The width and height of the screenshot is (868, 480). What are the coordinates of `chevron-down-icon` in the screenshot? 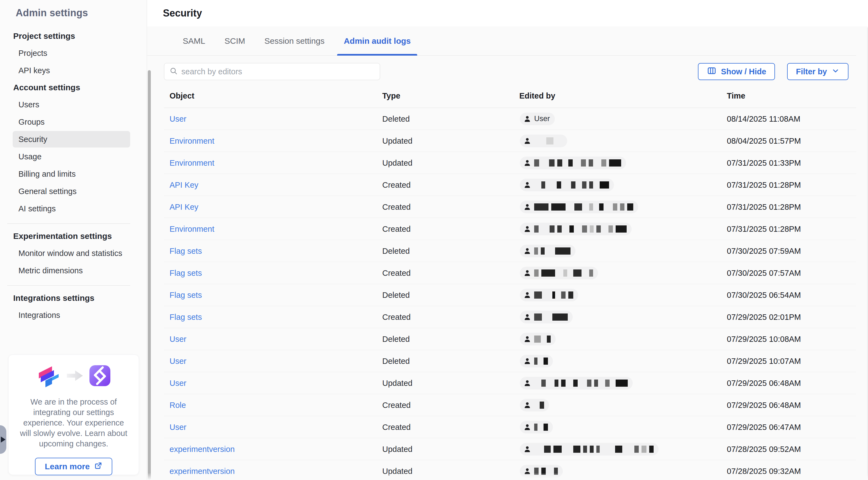 It's located at (836, 72).